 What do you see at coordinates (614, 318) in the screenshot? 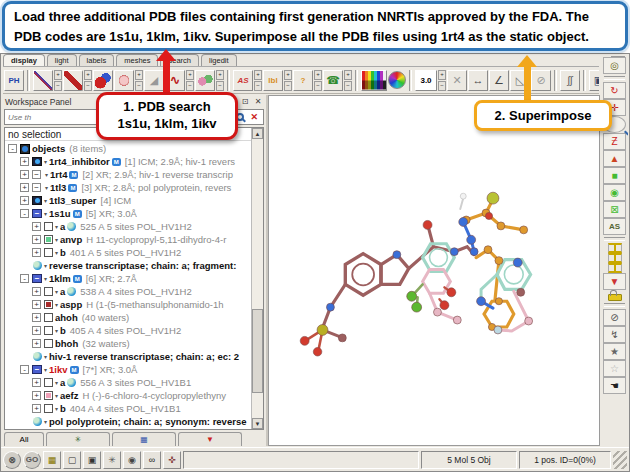
I see `rock-off-icon: ⊘` at bounding box center [614, 318].